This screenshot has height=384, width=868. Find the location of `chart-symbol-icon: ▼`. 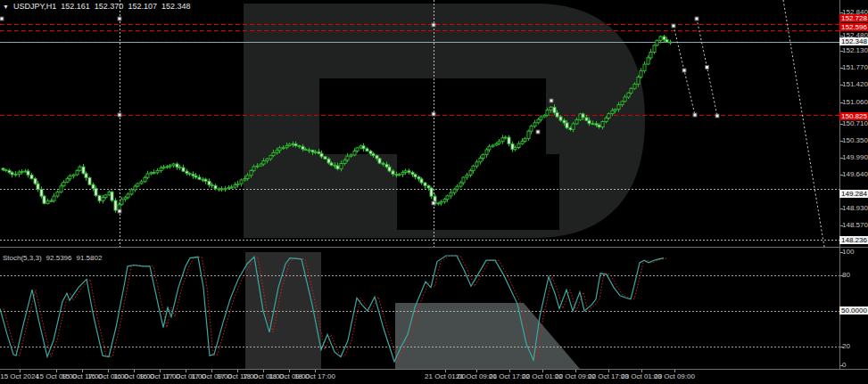

chart-symbol-icon: ▼ is located at coordinates (5, 7).